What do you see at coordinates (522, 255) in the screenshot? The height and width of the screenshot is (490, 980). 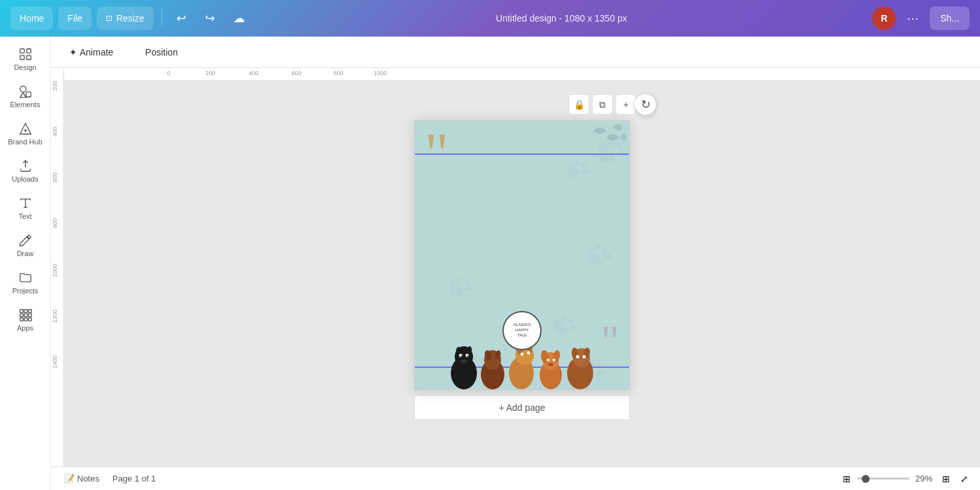 I see `design-canvas: " OLIVER'SHAPPYTALE "` at bounding box center [522, 255].